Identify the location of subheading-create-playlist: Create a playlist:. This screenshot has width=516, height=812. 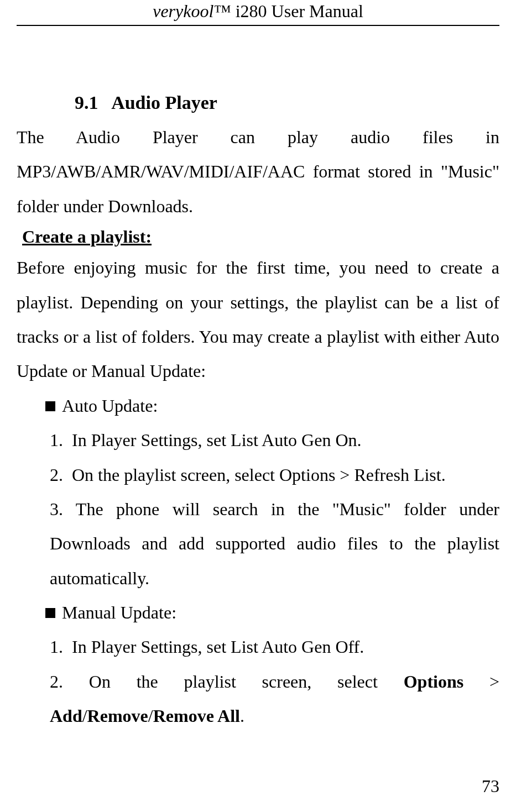
(261, 237).